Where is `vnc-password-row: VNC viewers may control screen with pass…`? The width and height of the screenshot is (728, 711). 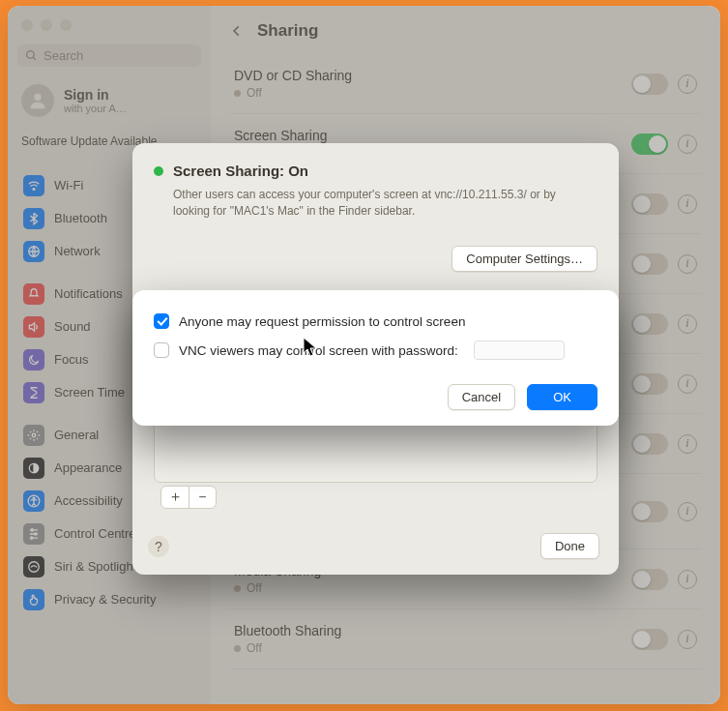 vnc-password-row: VNC viewers may control screen with pass… is located at coordinates (375, 350).